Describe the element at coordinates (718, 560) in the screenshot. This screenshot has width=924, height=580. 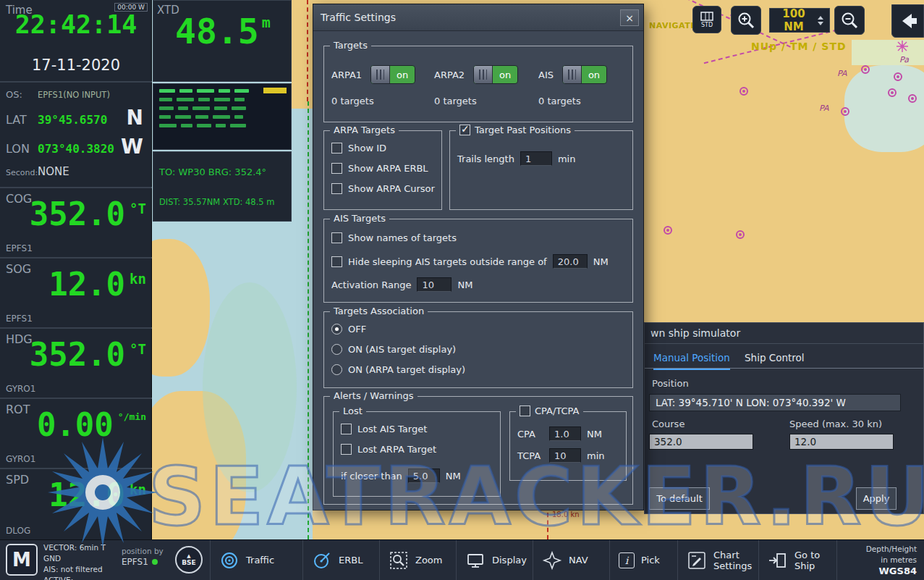
I see `toolbar-button-chart-settings: Chart Settings` at that location.